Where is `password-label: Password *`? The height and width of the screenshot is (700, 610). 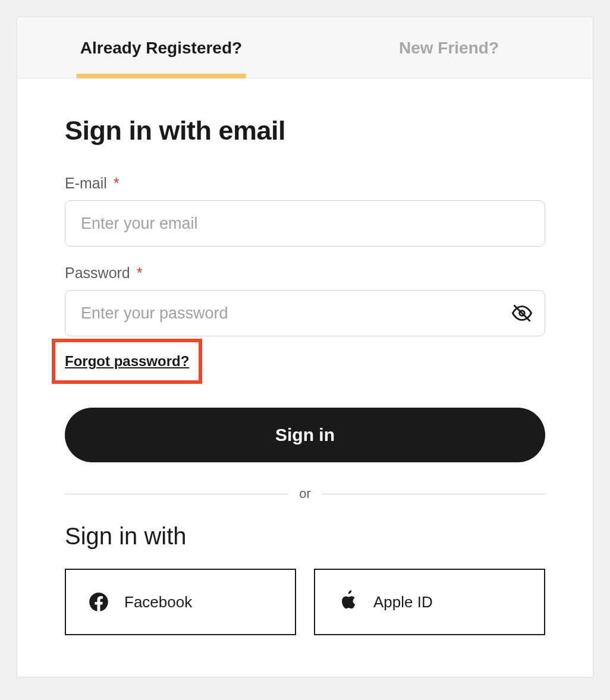 password-label: Password * is located at coordinates (305, 273).